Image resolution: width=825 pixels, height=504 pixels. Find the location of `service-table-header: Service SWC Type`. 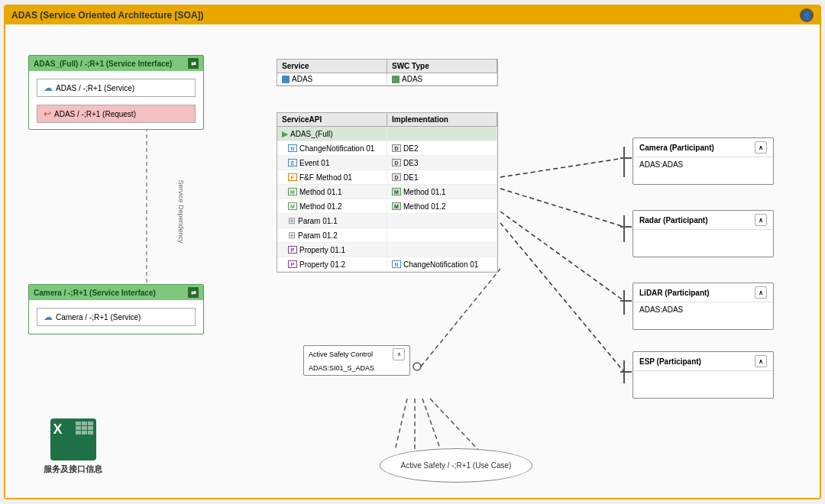

service-table-header: Service SWC Type is located at coordinates (387, 66).